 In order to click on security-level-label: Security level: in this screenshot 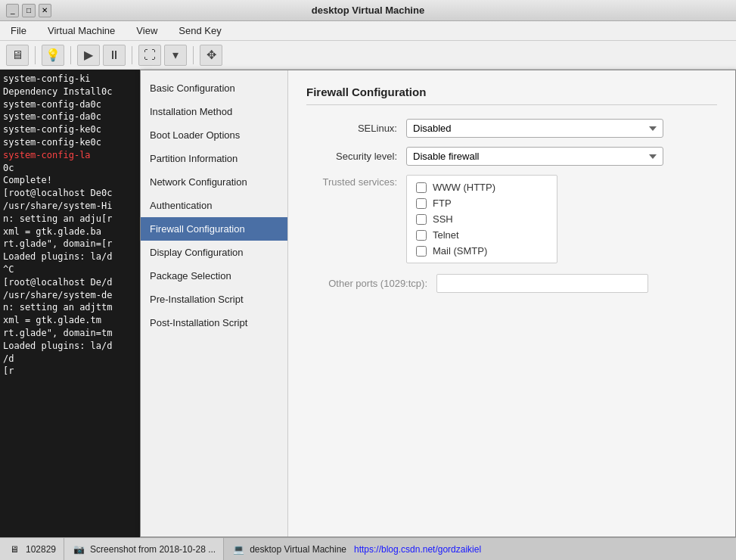, I will do `click(352, 156)`.